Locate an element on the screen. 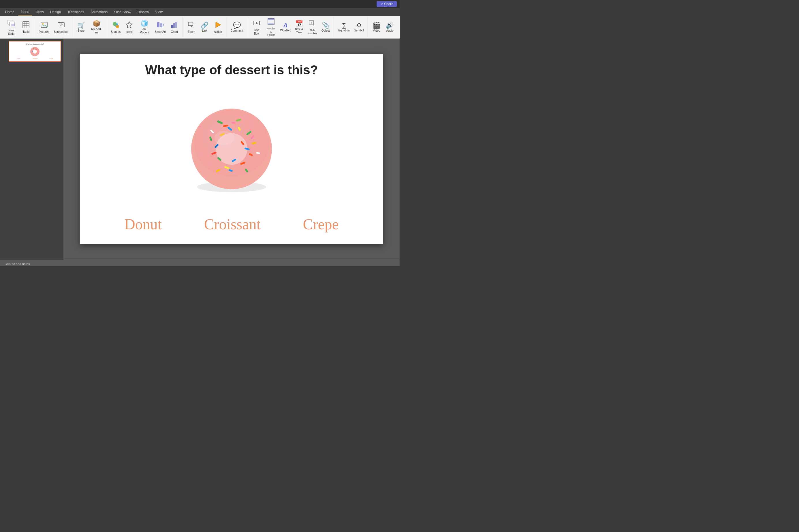 This screenshot has width=799, height=532. chart-label: Chart is located at coordinates (175, 32).